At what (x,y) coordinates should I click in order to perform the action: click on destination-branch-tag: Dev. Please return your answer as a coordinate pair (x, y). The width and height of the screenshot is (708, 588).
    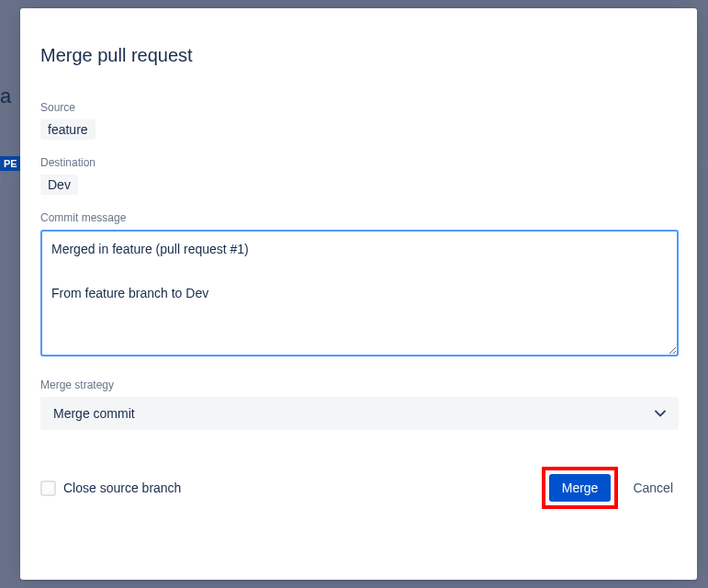
    Looking at the image, I should click on (59, 185).